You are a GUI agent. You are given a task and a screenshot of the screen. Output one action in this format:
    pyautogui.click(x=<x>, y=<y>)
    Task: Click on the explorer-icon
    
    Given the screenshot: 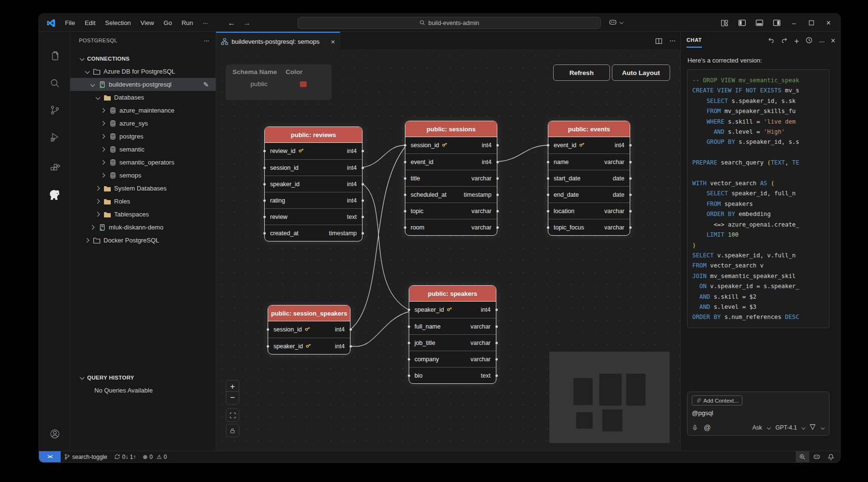 What is the action you would take?
    pyautogui.click(x=55, y=56)
    